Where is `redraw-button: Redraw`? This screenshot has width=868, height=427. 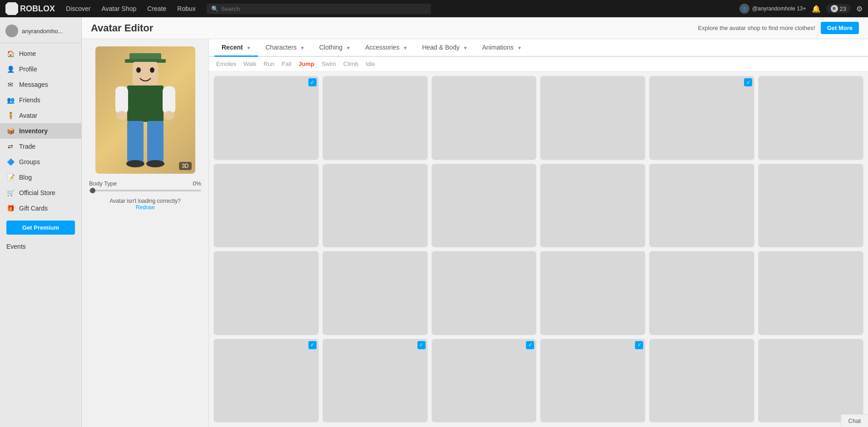
redraw-button: Redraw is located at coordinates (145, 207).